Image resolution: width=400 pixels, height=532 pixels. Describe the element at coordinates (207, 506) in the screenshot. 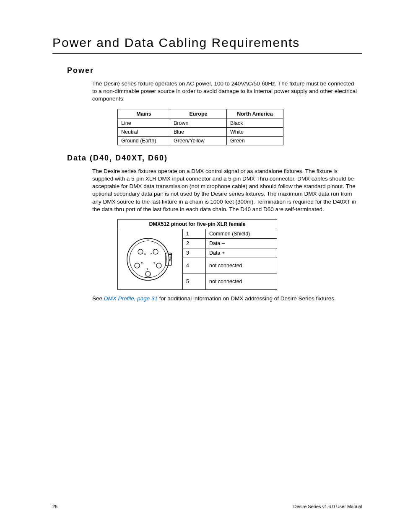

I see `page-footer: 26 Desire Series v1.6.0 User Manual` at that location.